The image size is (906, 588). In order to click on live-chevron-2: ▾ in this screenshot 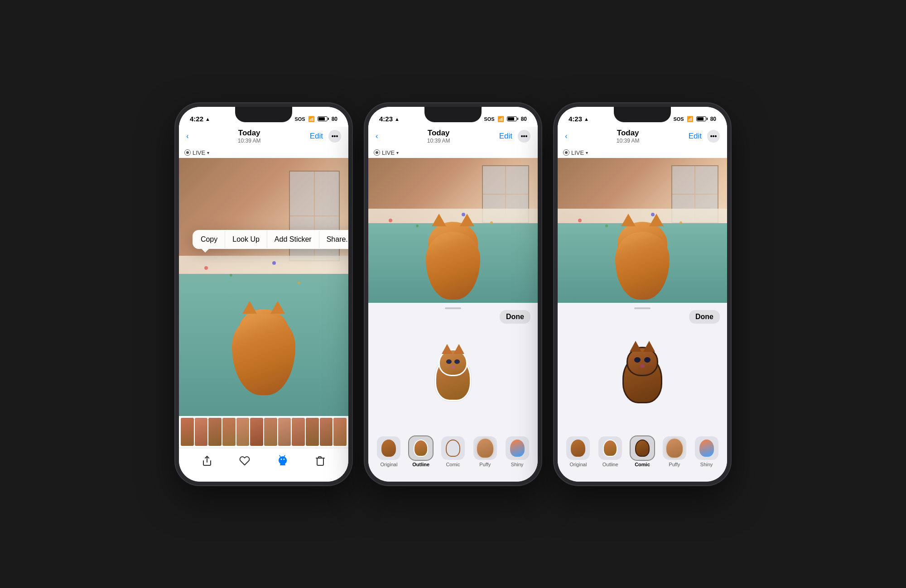, I will do `click(398, 153)`.